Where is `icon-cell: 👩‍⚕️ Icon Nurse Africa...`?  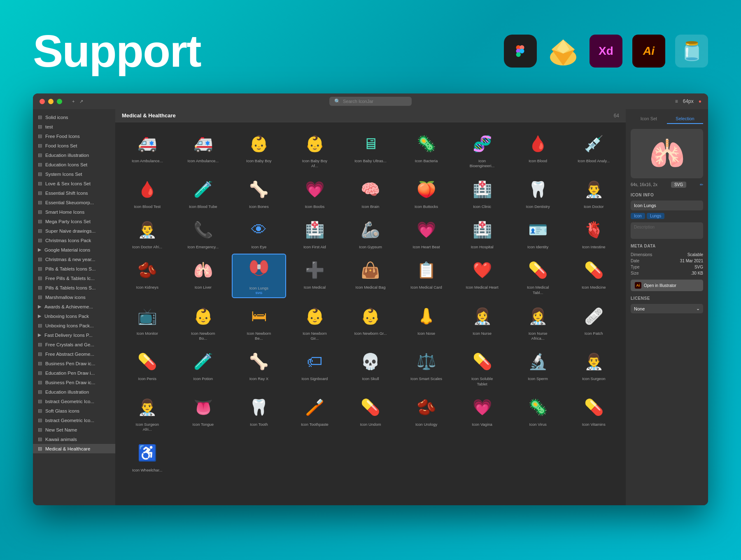 icon-cell: 👩‍⚕️ Icon Nurse Africa... is located at coordinates (538, 322).